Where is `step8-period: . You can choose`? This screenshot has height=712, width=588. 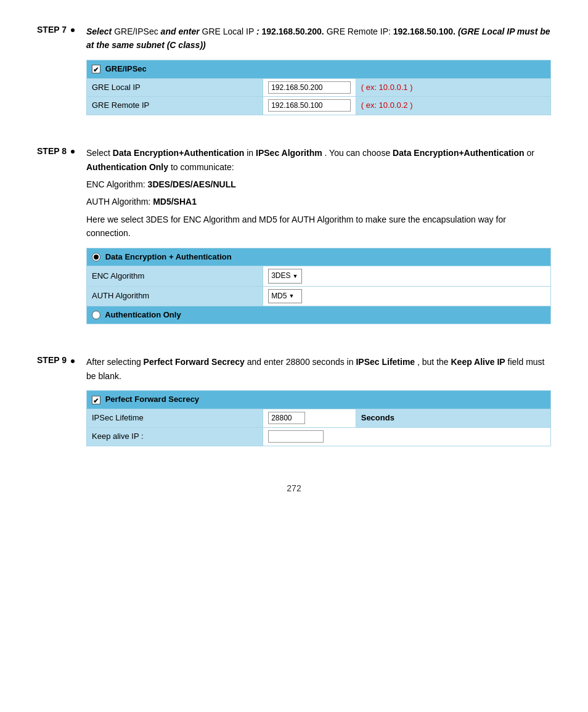
step8-period: . You can choose is located at coordinates (357, 153).